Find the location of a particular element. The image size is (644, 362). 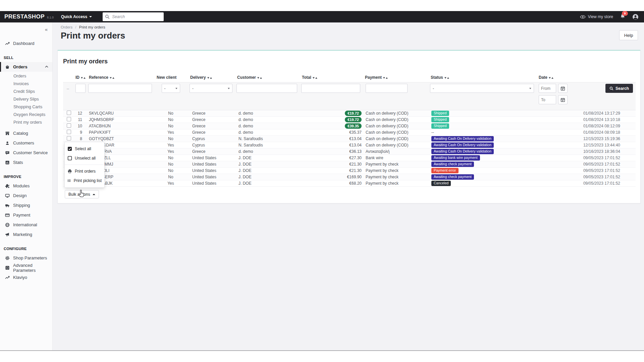

dashboard-icon is located at coordinates (7, 44).